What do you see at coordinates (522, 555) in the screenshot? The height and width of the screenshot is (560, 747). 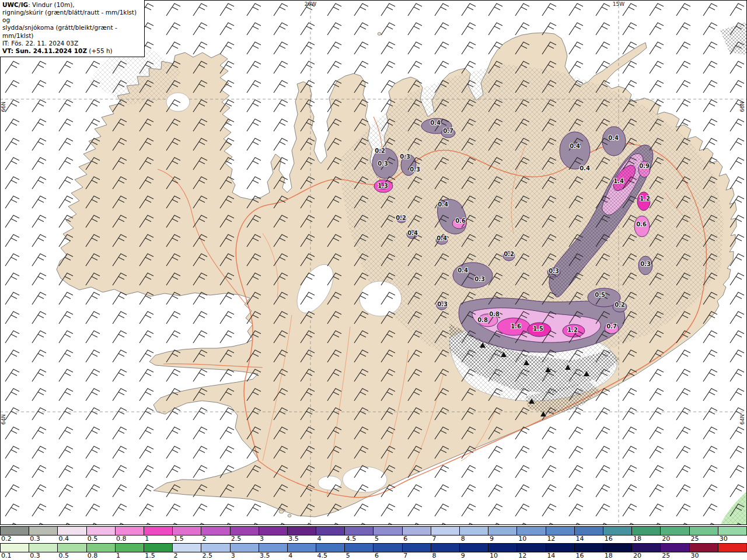 I see `legend-tick-label: 12` at bounding box center [522, 555].